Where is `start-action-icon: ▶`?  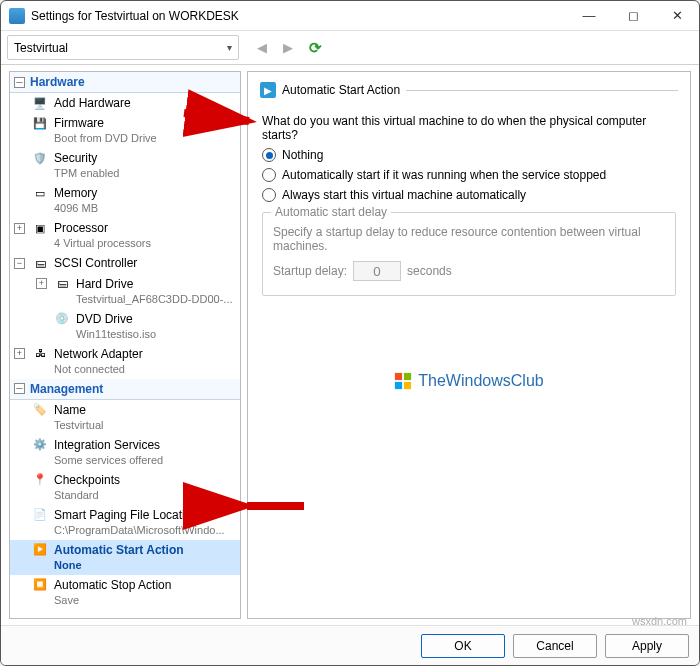
start-action-icon: ▶ is located at coordinates (268, 90).